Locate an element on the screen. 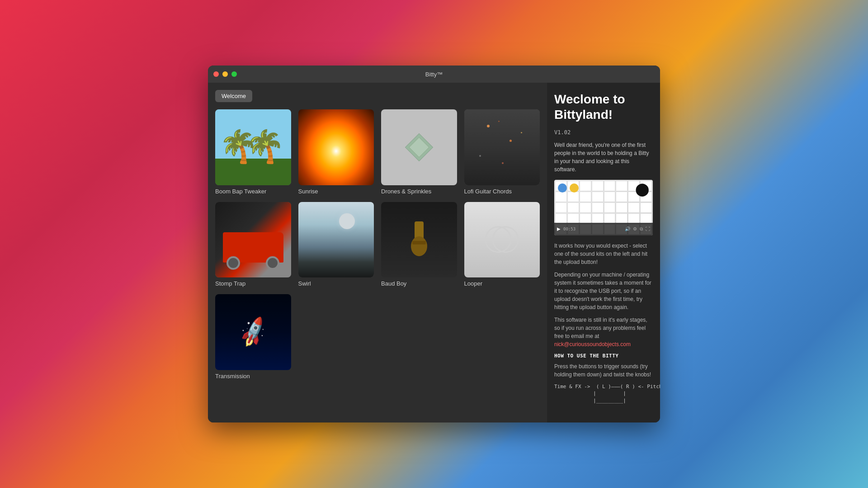 The width and height of the screenshot is (868, 488). pip-icon: ⧉ is located at coordinates (641, 229).